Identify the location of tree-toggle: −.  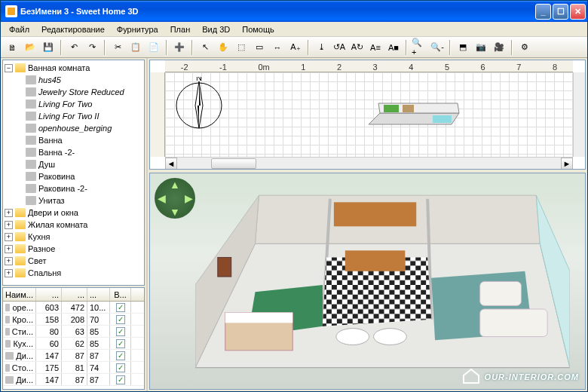
(9, 68).